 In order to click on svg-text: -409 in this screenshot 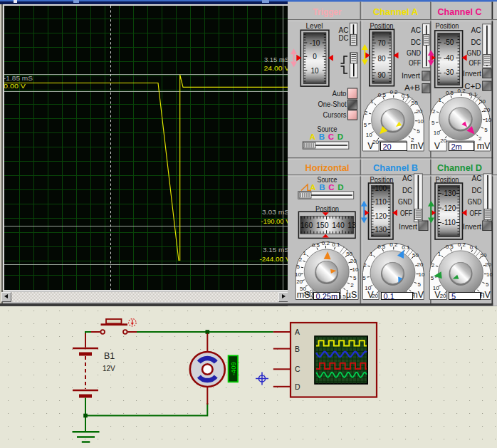, I will do `click(234, 369)`.